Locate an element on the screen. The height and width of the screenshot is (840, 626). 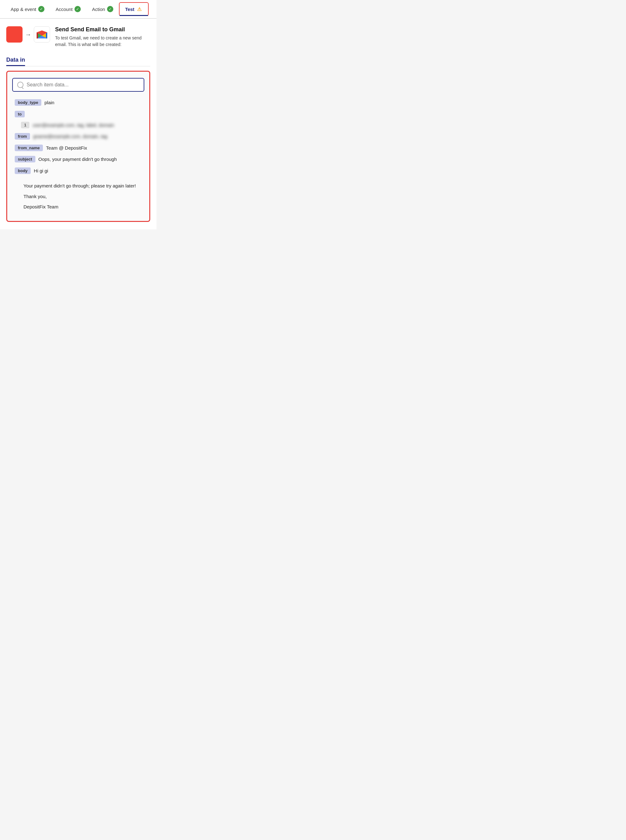
data-row-from: from gname@example.com, domain, tag is located at coordinates (78, 136).